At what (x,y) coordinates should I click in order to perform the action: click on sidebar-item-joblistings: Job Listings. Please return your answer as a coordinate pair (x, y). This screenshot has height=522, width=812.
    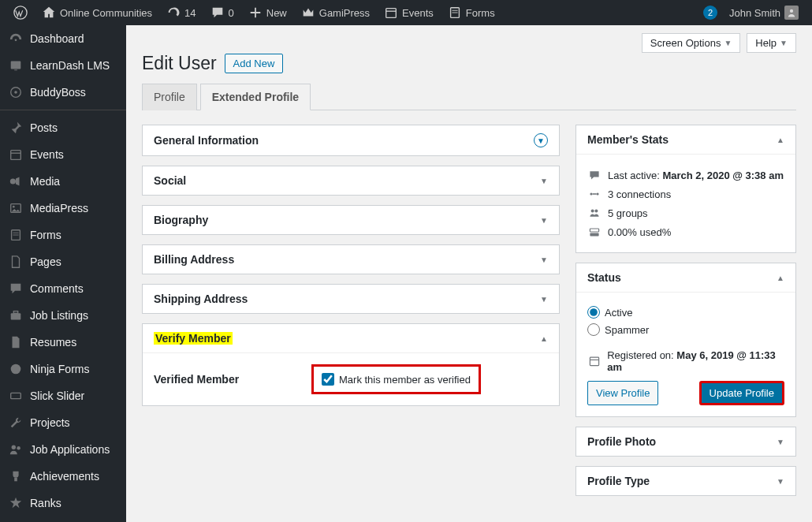
    Looking at the image, I should click on (63, 315).